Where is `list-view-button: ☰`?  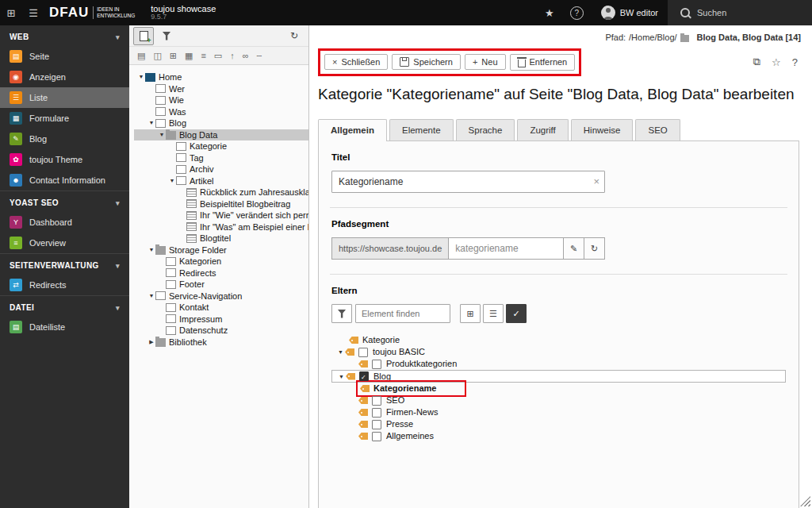
list-view-button: ☰ is located at coordinates (493, 314).